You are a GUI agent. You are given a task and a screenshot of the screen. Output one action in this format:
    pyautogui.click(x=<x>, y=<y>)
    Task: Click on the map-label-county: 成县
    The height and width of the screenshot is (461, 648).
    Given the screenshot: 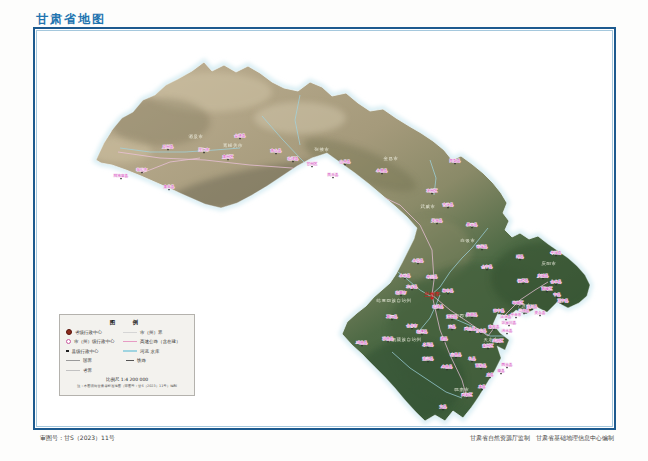 What is the action you would take?
    pyautogui.click(x=490, y=375)
    